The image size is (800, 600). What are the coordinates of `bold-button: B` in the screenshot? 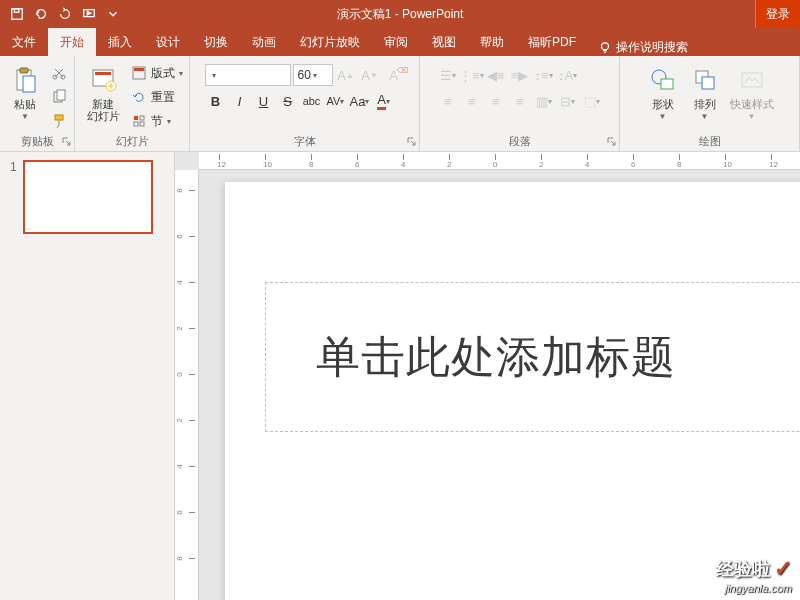 It's located at (216, 101).